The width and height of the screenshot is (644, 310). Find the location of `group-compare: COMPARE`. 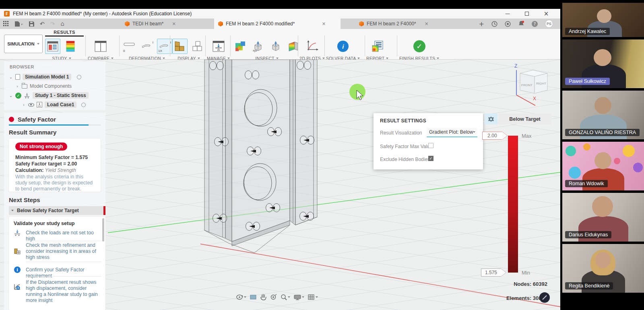

group-compare: COMPARE is located at coordinates (101, 49).